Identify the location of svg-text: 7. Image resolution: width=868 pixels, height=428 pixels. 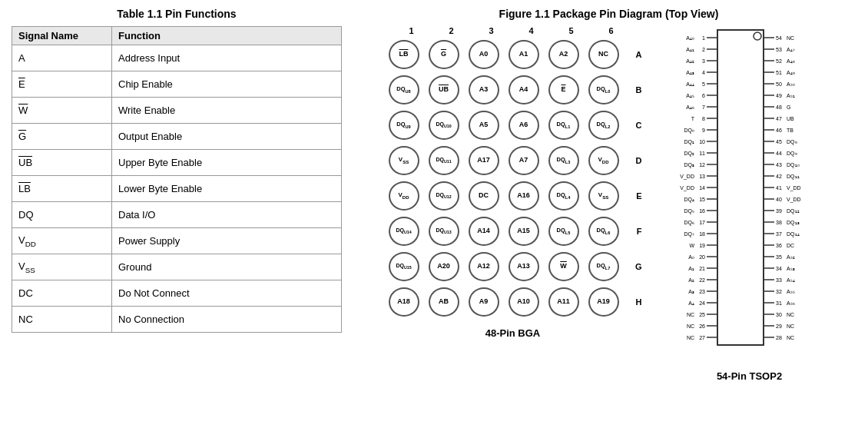
(704, 108).